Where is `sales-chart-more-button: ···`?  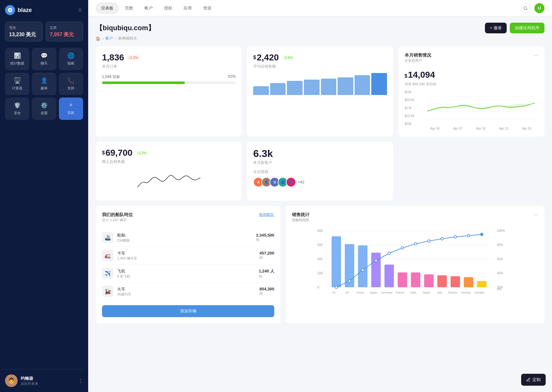 sales-chart-more-button: ··· is located at coordinates (536, 215).